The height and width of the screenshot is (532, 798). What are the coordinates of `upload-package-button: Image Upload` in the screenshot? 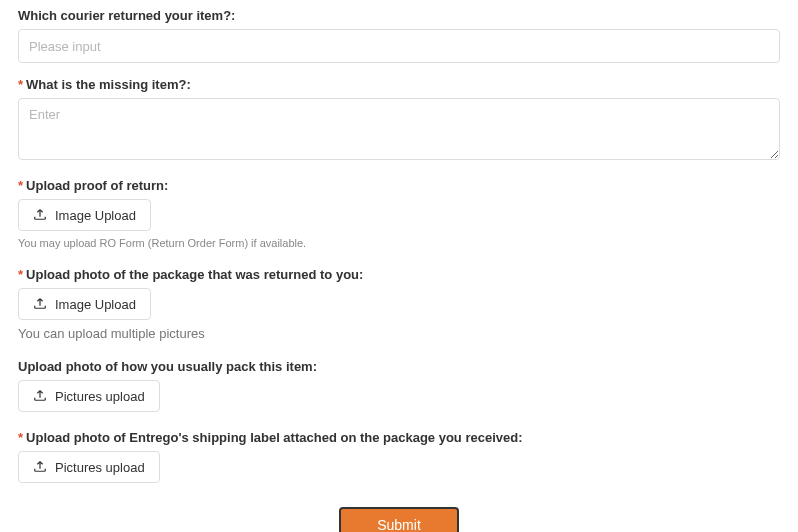 It's located at (84, 304).